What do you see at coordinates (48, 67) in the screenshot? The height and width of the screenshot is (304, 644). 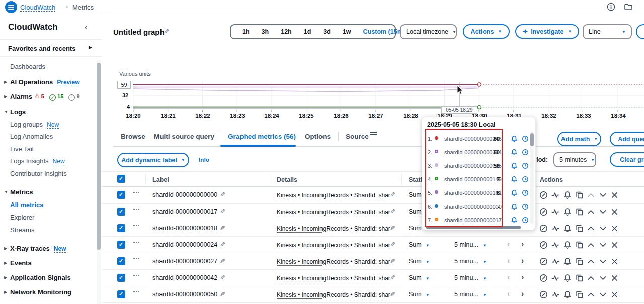 I see `sidebar-item-dashboards: Dashboards` at bounding box center [48, 67].